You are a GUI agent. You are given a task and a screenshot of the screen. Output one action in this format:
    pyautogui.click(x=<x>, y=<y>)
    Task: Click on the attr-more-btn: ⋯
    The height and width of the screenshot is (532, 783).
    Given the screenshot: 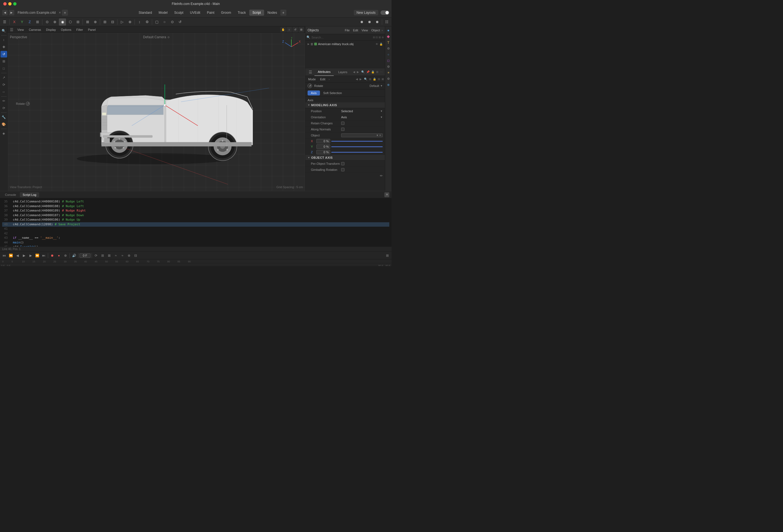 What is the action you would take?
    pyautogui.click(x=381, y=72)
    